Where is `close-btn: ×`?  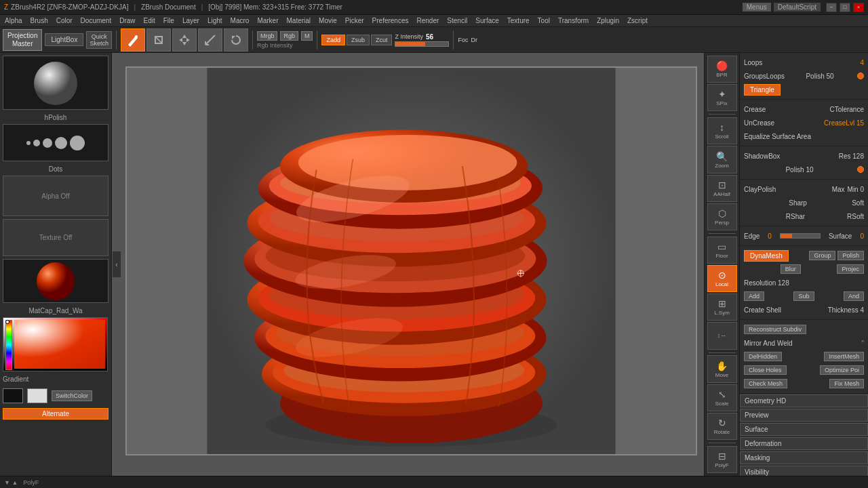
close-btn: × is located at coordinates (859, 7).